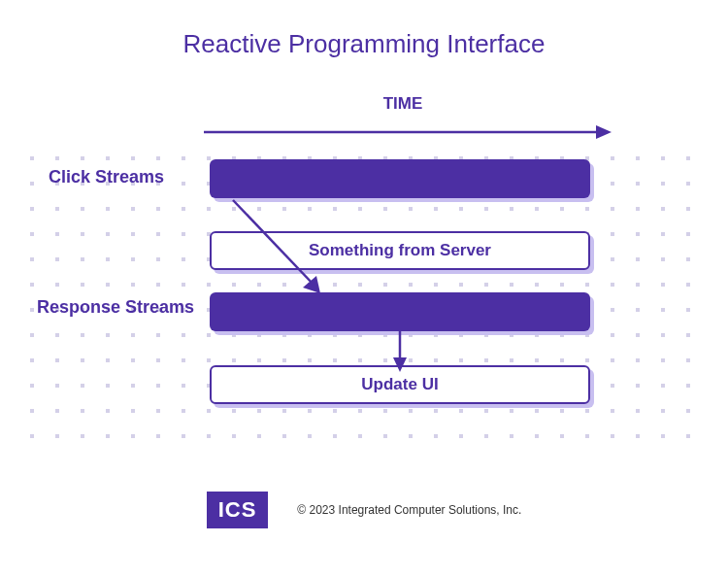 This screenshot has width=728, height=577. Describe the element at coordinates (400, 179) in the screenshot. I see `click-streams-bar` at that location.